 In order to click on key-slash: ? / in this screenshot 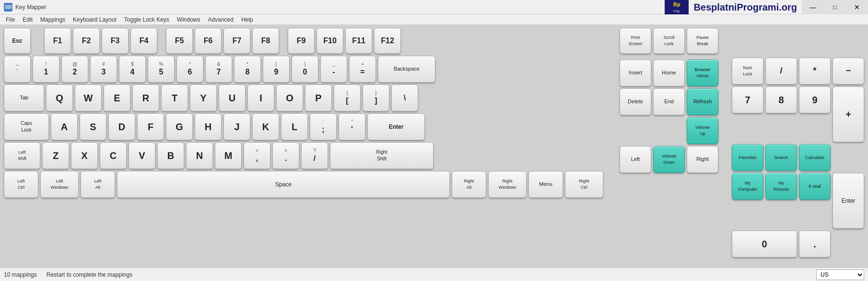, I will do `click(315, 156)`.